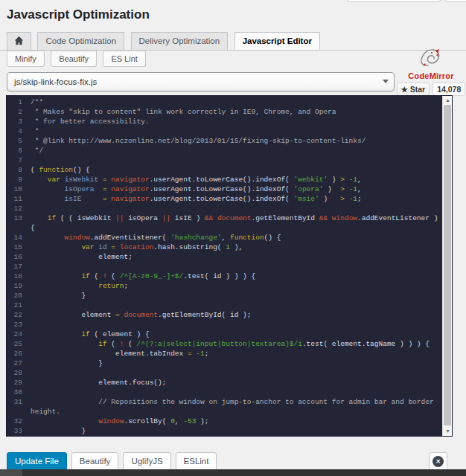 This screenshot has width=466, height=476. What do you see at coordinates (19, 42) in the screenshot?
I see `home-icon` at bounding box center [19, 42].